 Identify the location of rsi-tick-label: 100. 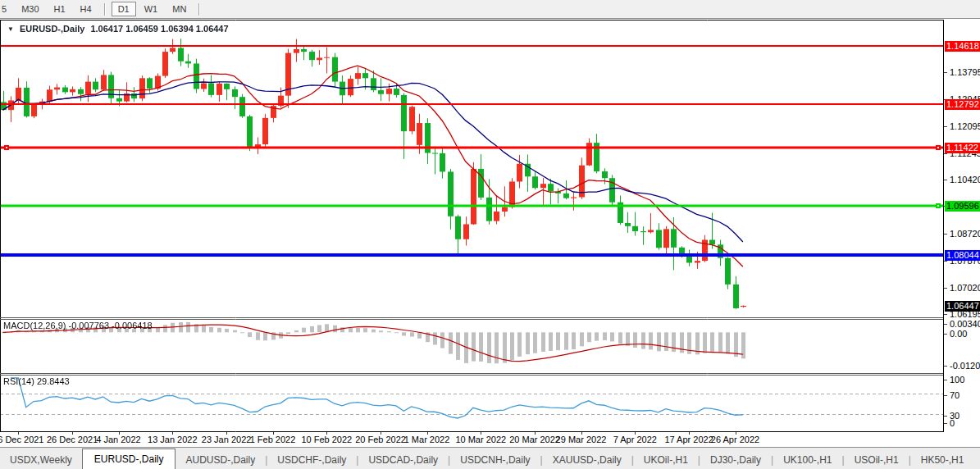
(957, 380).